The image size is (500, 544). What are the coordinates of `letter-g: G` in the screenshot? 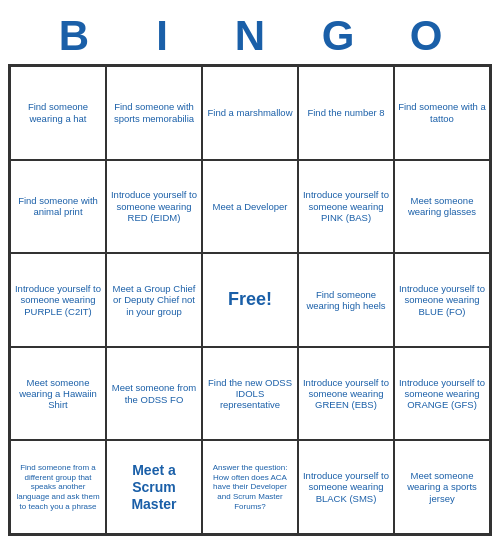 It's located at (338, 36).